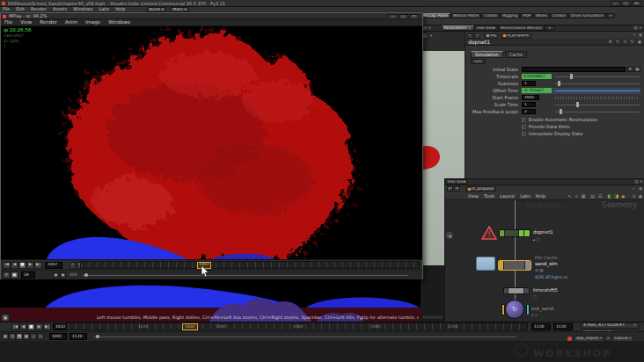 The image size is (644, 362). Describe the element at coordinates (120, 9) in the screenshot. I see `menu-help: Help` at that location.